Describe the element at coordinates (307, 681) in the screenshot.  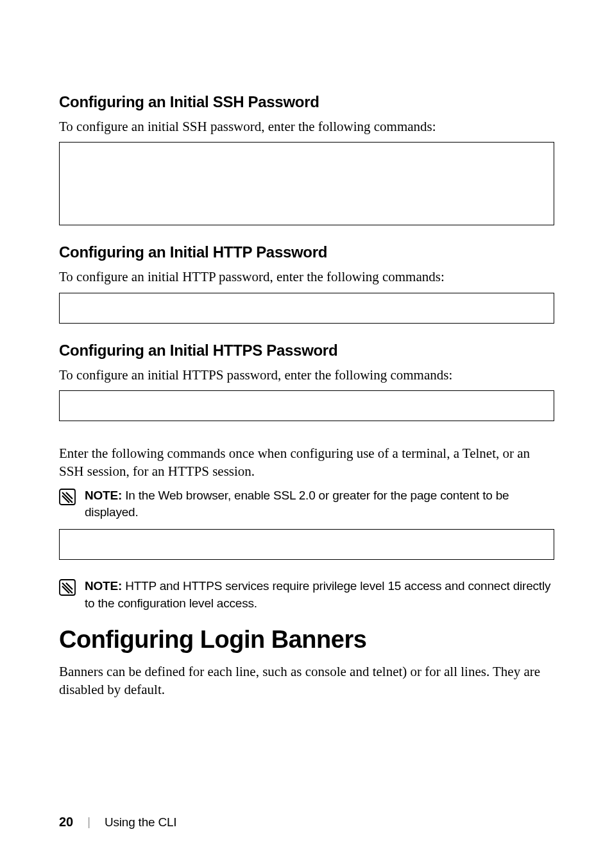
I see `body-main: Banners can be defined for each line, su…` at that location.